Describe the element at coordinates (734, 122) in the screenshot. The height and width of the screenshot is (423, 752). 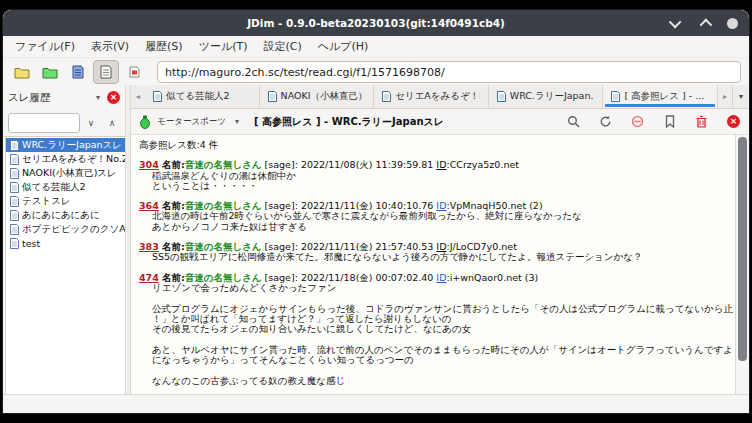
I see `close-icon: ×` at that location.